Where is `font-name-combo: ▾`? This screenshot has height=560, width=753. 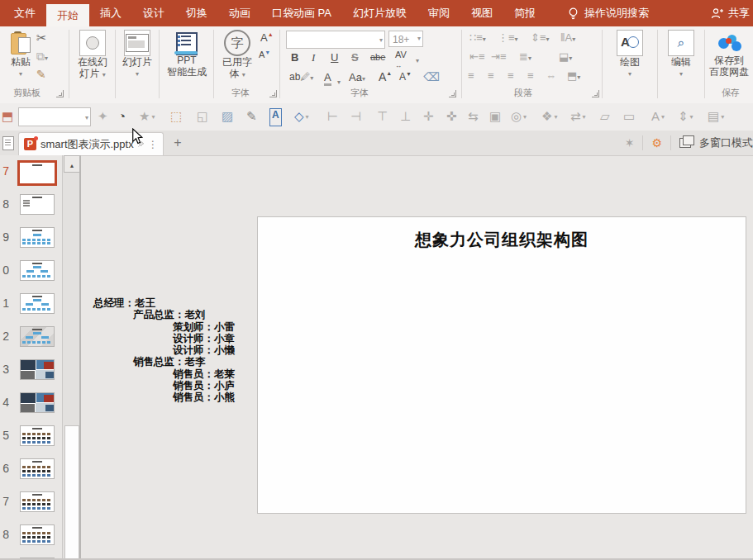 font-name-combo: ▾ is located at coordinates (336, 40).